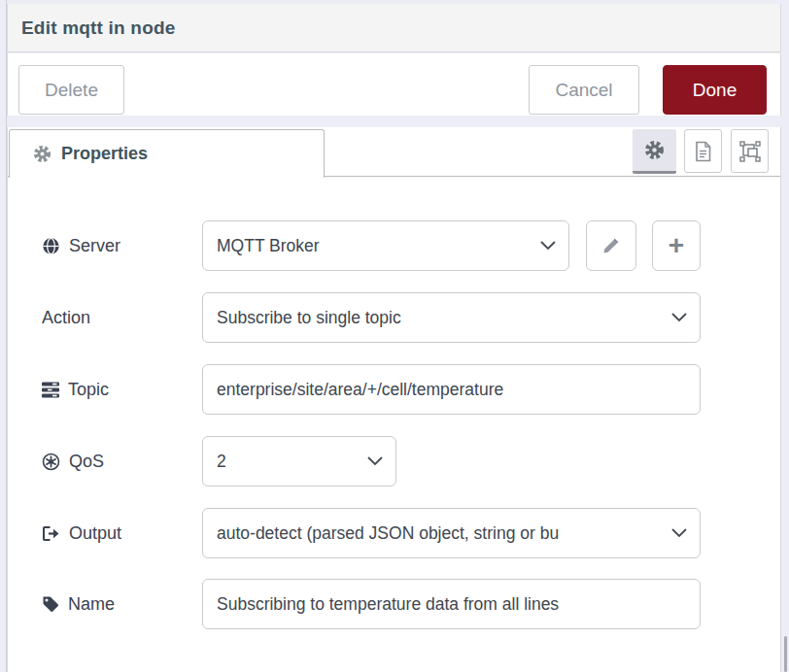 This screenshot has height=672, width=789. Describe the element at coordinates (611, 246) in the screenshot. I see `pencil-icon` at that location.